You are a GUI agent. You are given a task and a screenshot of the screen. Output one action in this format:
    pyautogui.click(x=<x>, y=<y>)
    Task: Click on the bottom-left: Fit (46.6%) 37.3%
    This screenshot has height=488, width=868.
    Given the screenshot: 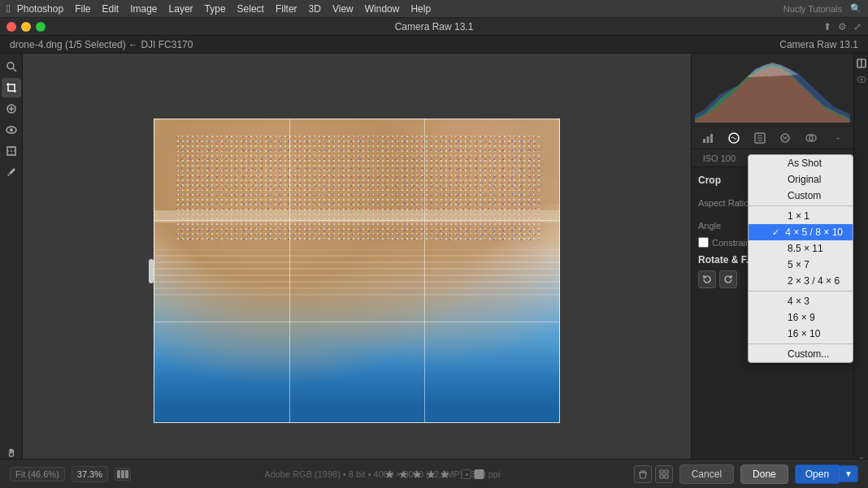 What is the action you would take?
    pyautogui.click(x=70, y=474)
    